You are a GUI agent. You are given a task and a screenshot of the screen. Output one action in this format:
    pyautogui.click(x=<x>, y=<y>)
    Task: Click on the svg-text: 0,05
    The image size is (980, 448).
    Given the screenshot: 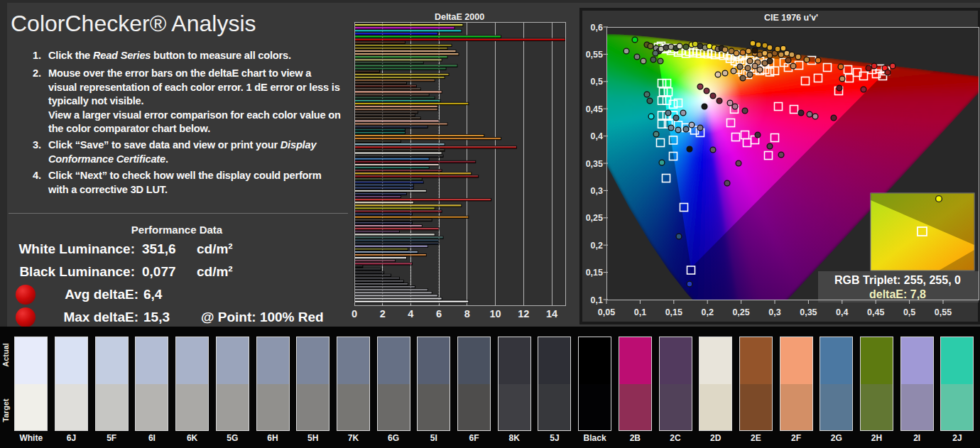 What is the action you would take?
    pyautogui.click(x=606, y=312)
    